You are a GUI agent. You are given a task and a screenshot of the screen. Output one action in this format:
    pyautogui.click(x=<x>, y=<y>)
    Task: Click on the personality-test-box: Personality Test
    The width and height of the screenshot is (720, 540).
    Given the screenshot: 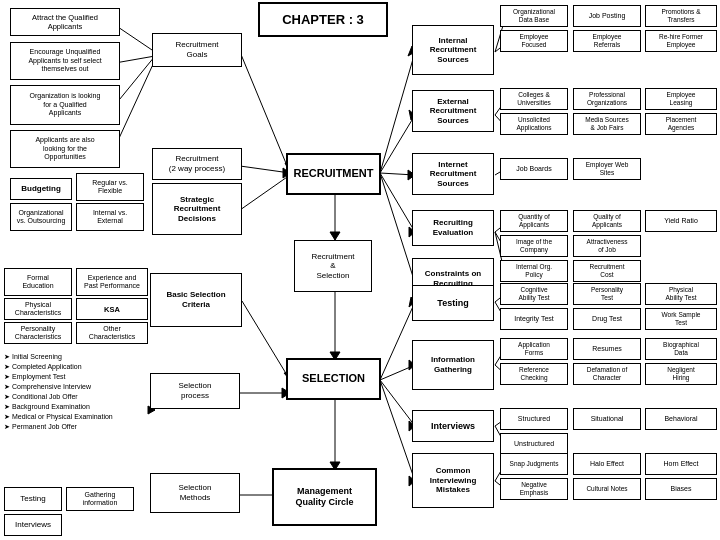 What is the action you would take?
    pyautogui.click(x=607, y=294)
    